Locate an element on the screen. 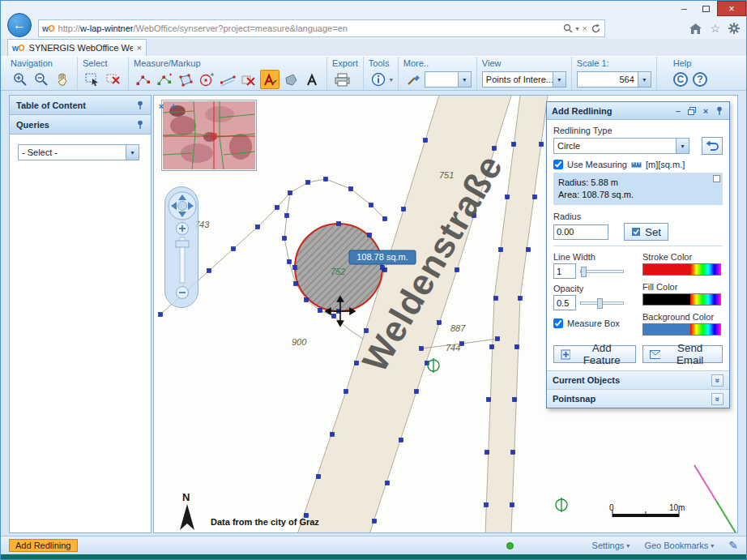 This screenshot has width=747, height=560. overview-center-icon: + is located at coordinates (173, 106).